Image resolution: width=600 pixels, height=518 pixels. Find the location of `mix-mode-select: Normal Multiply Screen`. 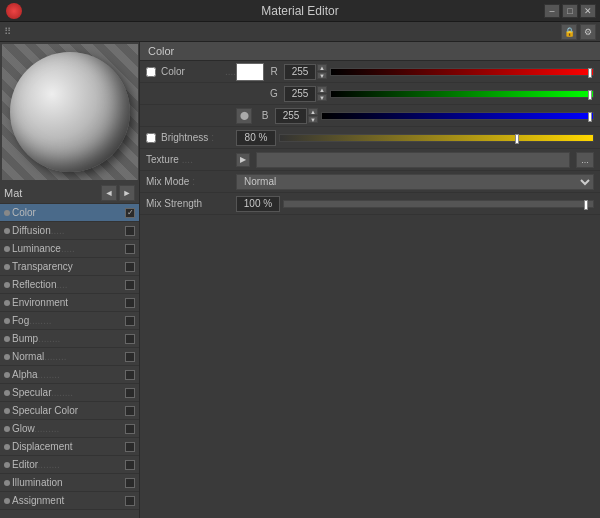

mix-mode-select: Normal Multiply Screen is located at coordinates (415, 182).